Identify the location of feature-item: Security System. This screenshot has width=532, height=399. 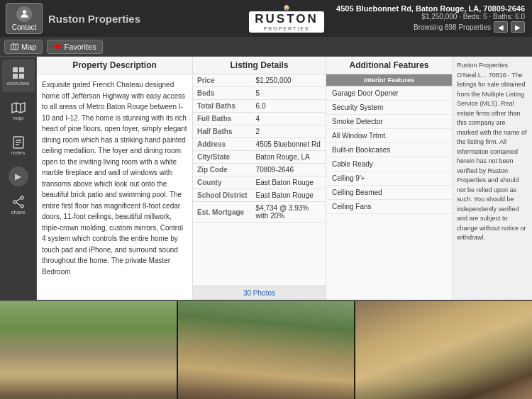
(389, 108).